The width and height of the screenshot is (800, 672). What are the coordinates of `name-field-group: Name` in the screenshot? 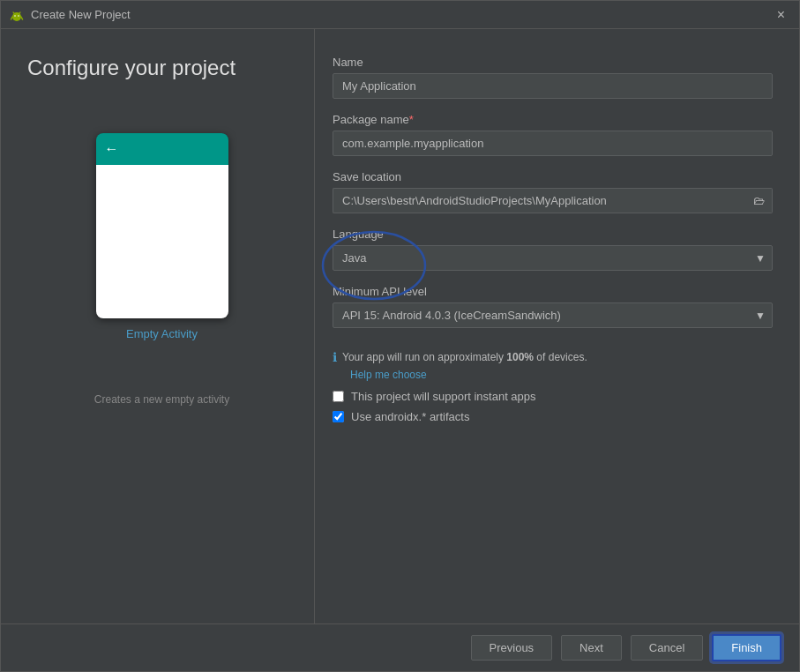 It's located at (552, 78).